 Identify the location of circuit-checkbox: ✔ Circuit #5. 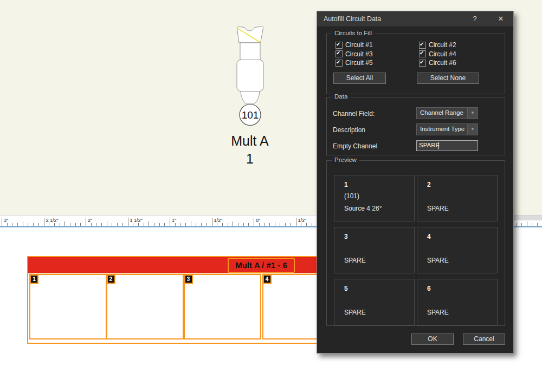
(377, 63).